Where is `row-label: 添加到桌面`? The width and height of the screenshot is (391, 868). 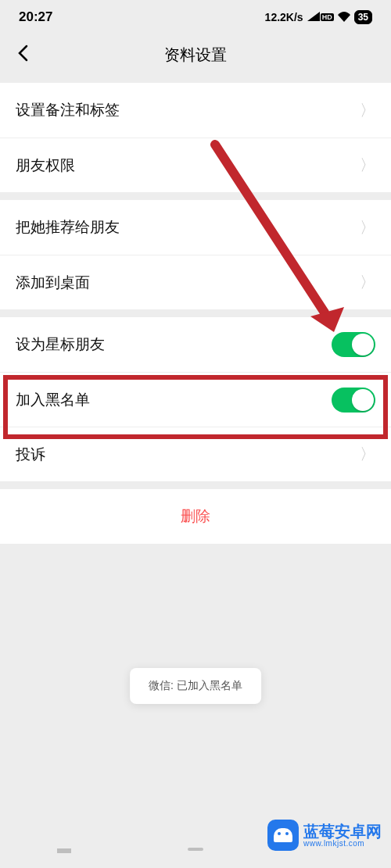 row-label: 添加到桌面 is located at coordinates (188, 283).